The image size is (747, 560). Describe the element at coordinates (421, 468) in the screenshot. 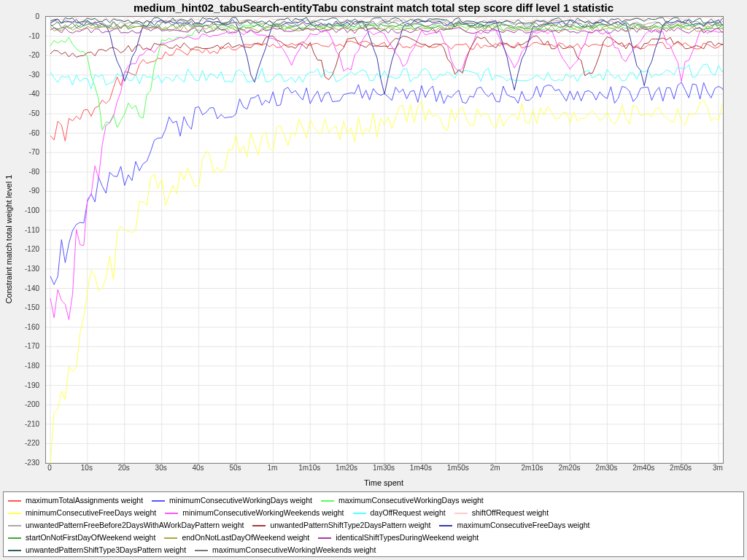

I see `x-tick: 1m40s` at that location.